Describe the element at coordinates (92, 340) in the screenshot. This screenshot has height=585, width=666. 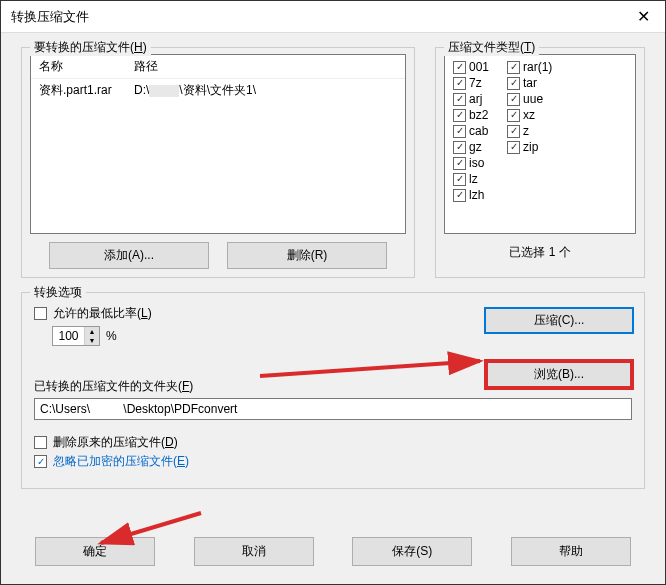
I see `spinner-down-icon: ▼` at that location.